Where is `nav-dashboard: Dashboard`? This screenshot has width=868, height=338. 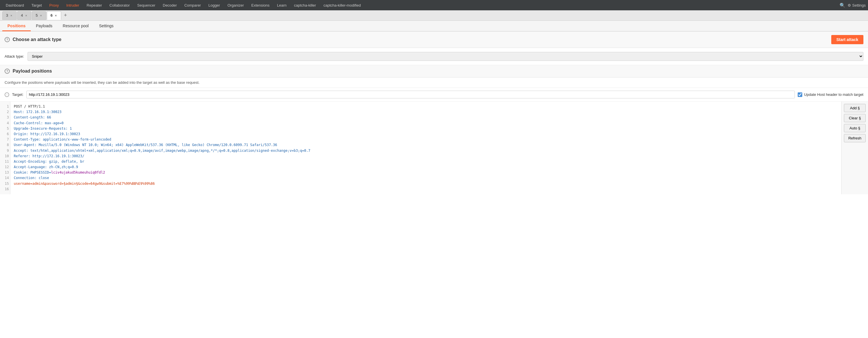 nav-dashboard: Dashboard is located at coordinates (15, 5).